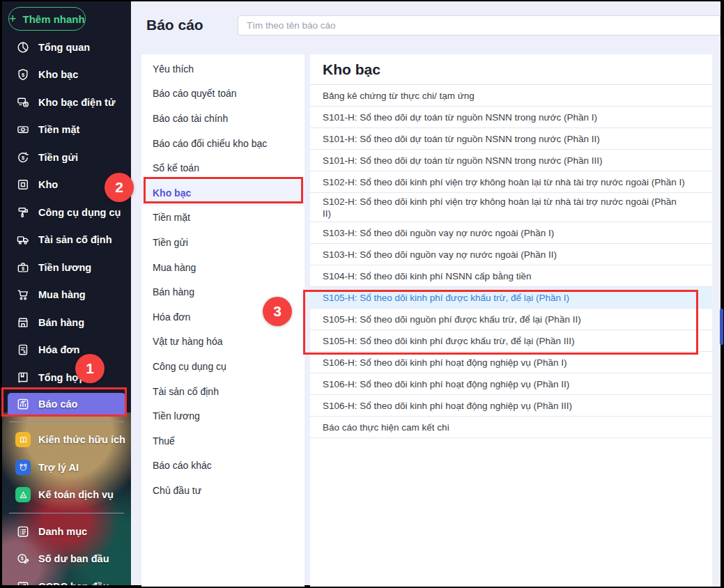 Image resolution: width=724 pixels, height=588 pixels. Describe the element at coordinates (511, 276) in the screenshot. I see `report-row: S104-H: Sổ theo dõi kinh phí NSNN cấp bằ…` at that location.